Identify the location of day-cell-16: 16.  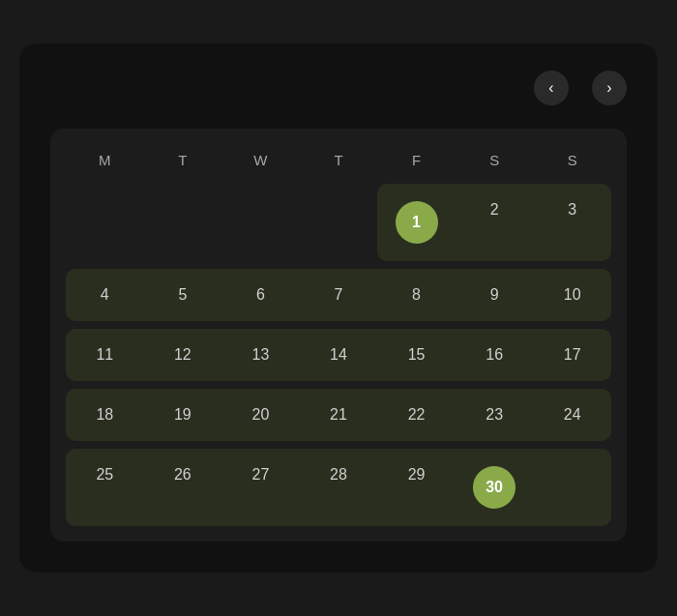
(495, 355).